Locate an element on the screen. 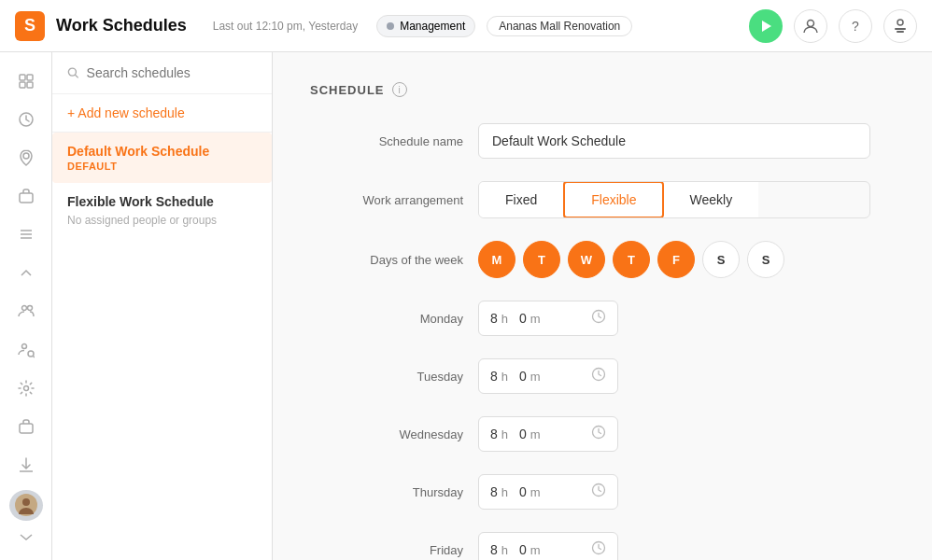 Image resolution: width=932 pixels, height=560 pixels. section-header: SCHEDULE i is located at coordinates (602, 90).